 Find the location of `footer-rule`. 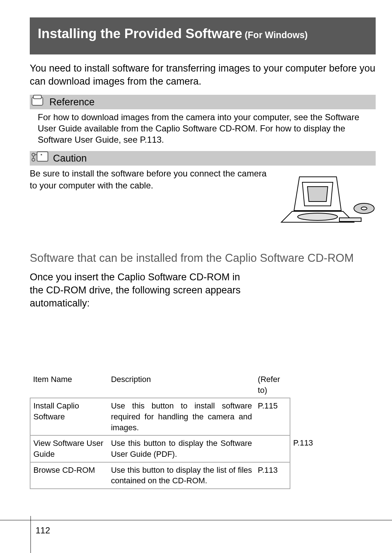

footer-rule is located at coordinates (196, 520).